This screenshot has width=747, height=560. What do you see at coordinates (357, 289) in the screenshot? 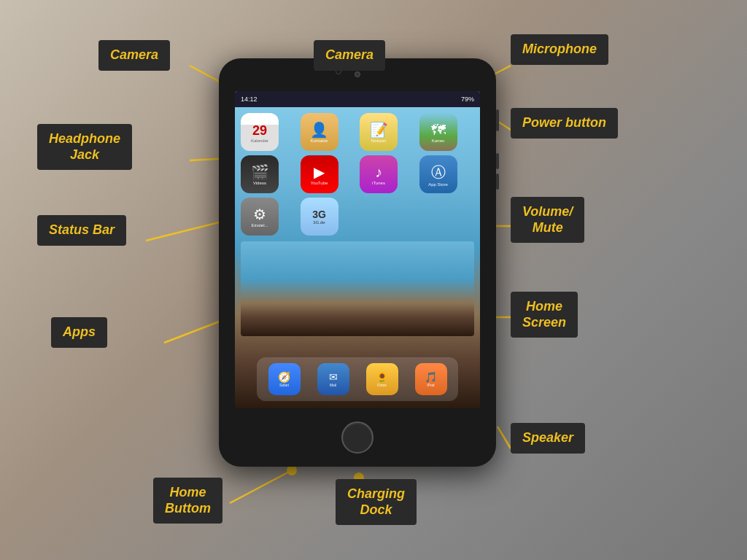
I see `wallpaper-photo` at bounding box center [357, 289].